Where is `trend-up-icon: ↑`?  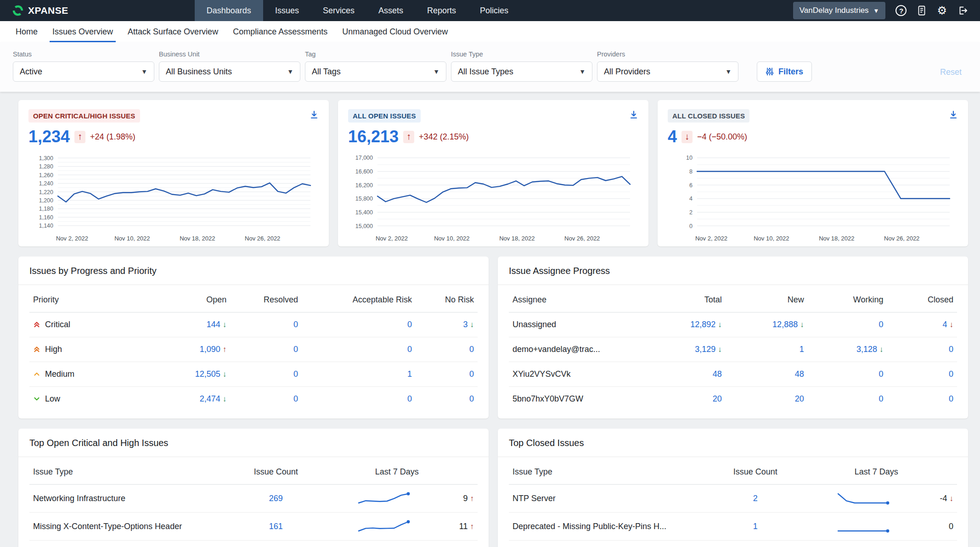 trend-up-icon: ↑ is located at coordinates (472, 527).